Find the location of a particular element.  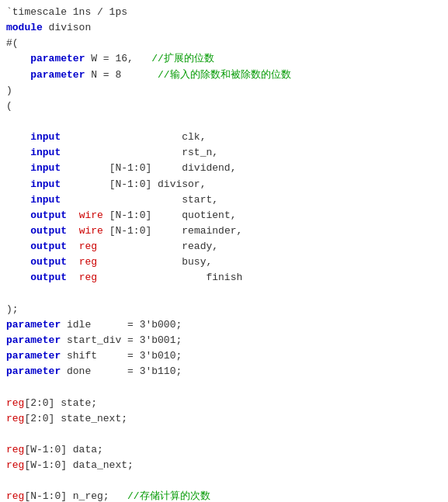

code-line-27: reg[2:0] state_next; is located at coordinates (224, 419).